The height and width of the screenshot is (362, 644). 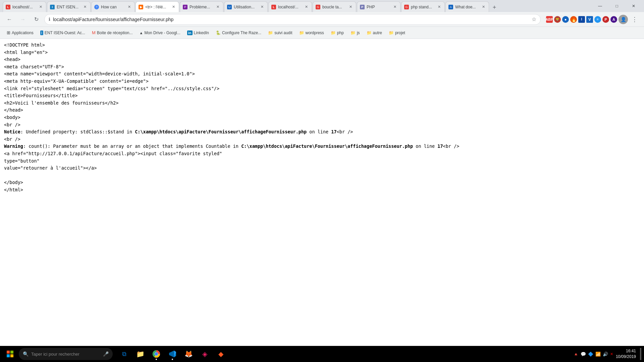 I want to click on address-bar: ℹ localhost/apiFacture/fournisseur/affic…, so click(x=292, y=19).